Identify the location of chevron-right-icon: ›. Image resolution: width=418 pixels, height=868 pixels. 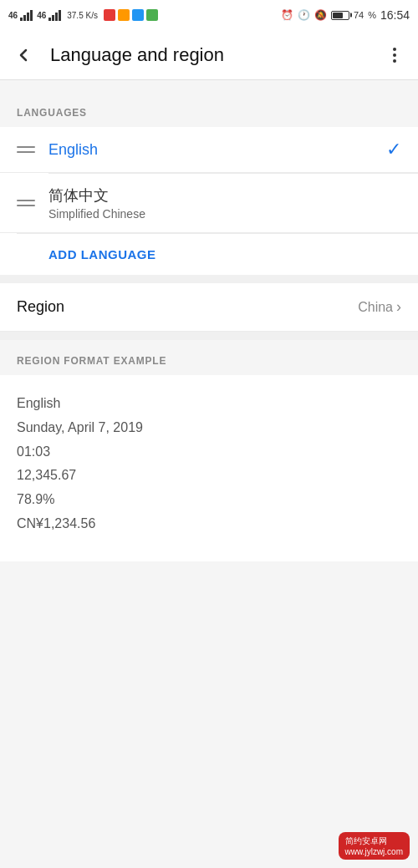
(399, 307).